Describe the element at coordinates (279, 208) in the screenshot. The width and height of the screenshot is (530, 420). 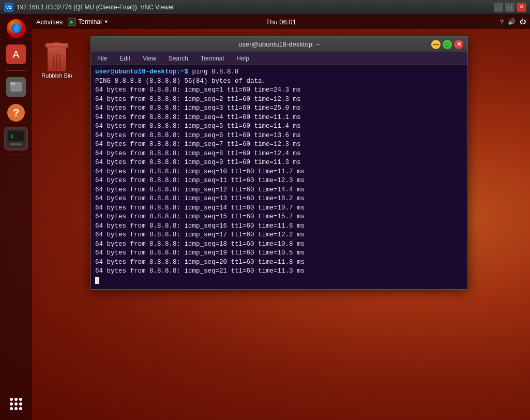
I see `terminal-output-line: 64 bytes from 8.8.8.8: icmp_seq=14 ttl=6…` at that location.